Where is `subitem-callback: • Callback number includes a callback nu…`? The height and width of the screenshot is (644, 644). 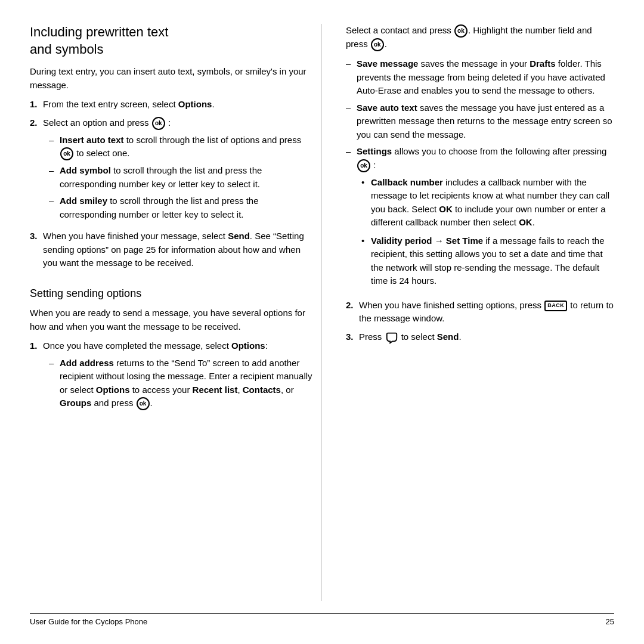 subitem-callback: • Callback number includes a callback nu… is located at coordinates (488, 203).